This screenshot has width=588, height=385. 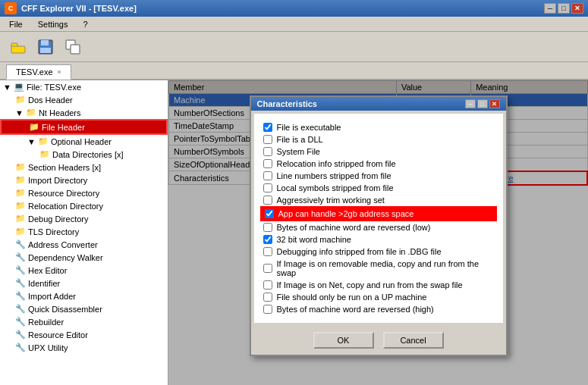 What do you see at coordinates (83, 167) in the screenshot?
I see `tree-item-section-headers: 📁 Section Headers [x]` at bounding box center [83, 167].